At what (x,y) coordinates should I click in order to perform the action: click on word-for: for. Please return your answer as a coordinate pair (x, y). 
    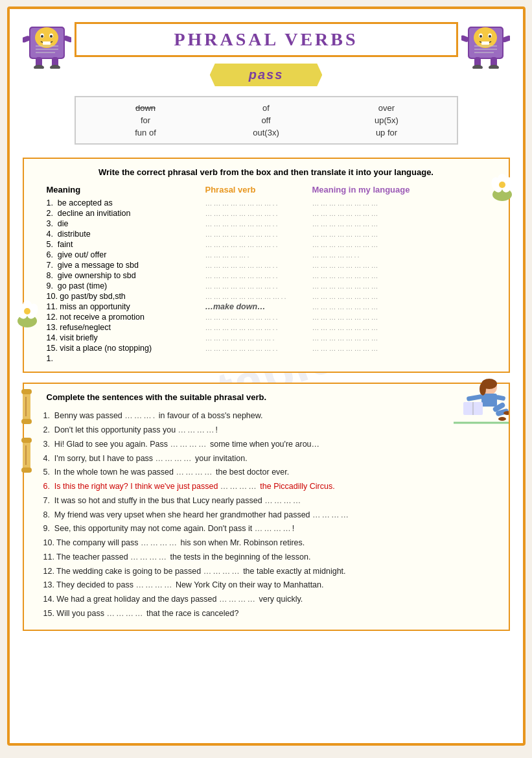
    Looking at the image, I should click on (146, 121).